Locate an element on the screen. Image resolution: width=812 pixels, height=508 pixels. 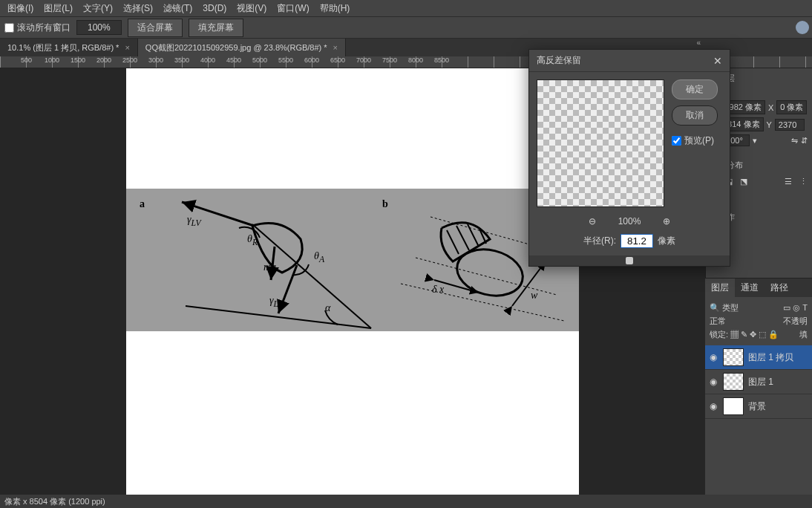
zoom-value: 100% is located at coordinates (99, 27).